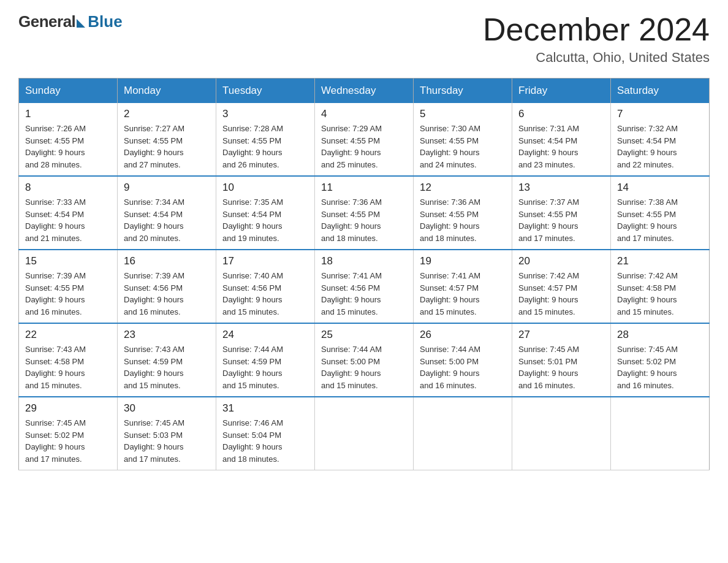 The width and height of the screenshot is (728, 563). What do you see at coordinates (561, 335) in the screenshot?
I see `day-number: 27` at bounding box center [561, 335].